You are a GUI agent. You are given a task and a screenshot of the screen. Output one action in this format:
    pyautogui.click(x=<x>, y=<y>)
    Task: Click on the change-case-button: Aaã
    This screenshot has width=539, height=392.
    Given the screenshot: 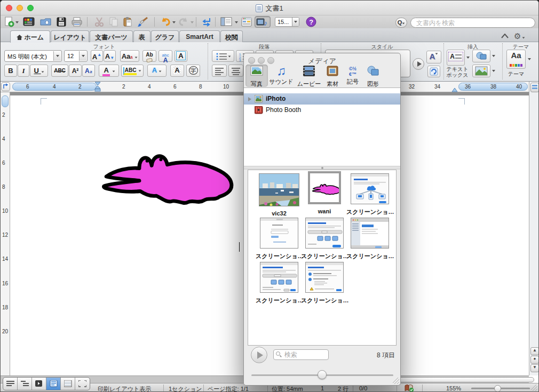 What is the action you would take?
    pyautogui.click(x=130, y=56)
    